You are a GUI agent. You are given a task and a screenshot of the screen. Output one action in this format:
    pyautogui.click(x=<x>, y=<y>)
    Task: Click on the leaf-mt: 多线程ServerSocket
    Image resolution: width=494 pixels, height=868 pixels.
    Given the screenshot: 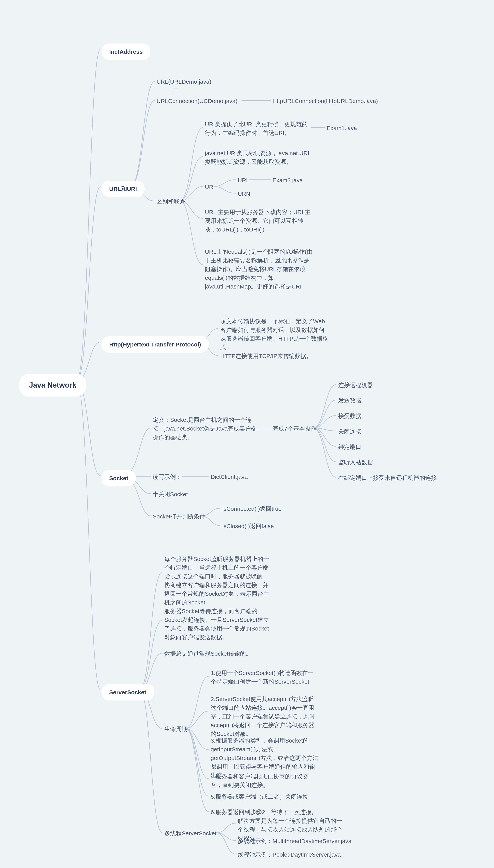 What is the action you would take?
    pyautogui.click(x=190, y=833)
    